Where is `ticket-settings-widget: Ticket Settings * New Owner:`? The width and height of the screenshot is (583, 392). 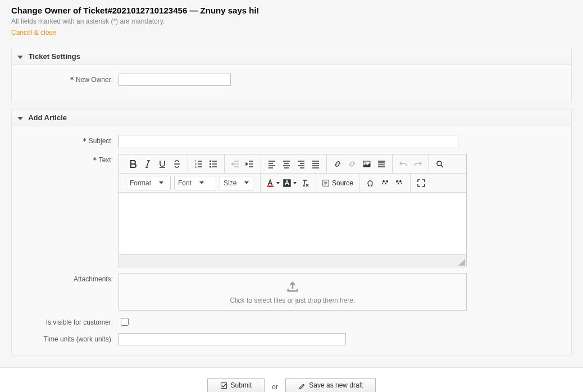 ticket-settings-widget: Ticket Settings * New Owner: is located at coordinates (292, 75).